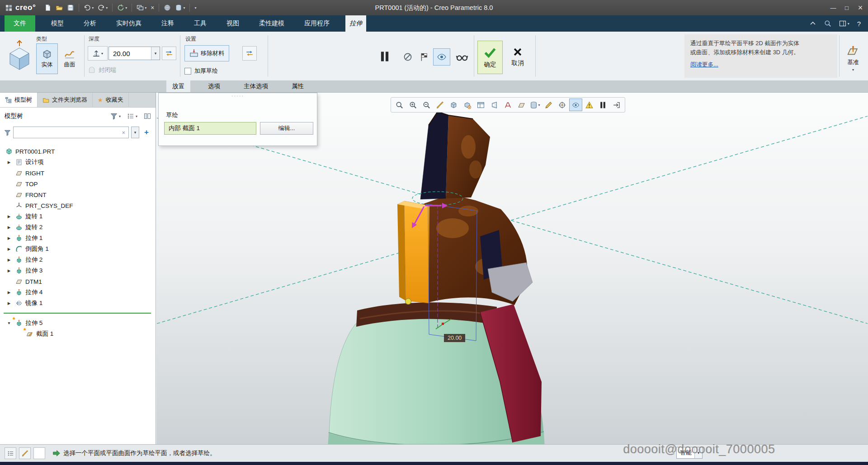 The width and height of the screenshot is (868, 465). Describe the element at coordinates (413, 105) in the screenshot. I see `zoom-in-button` at that location.